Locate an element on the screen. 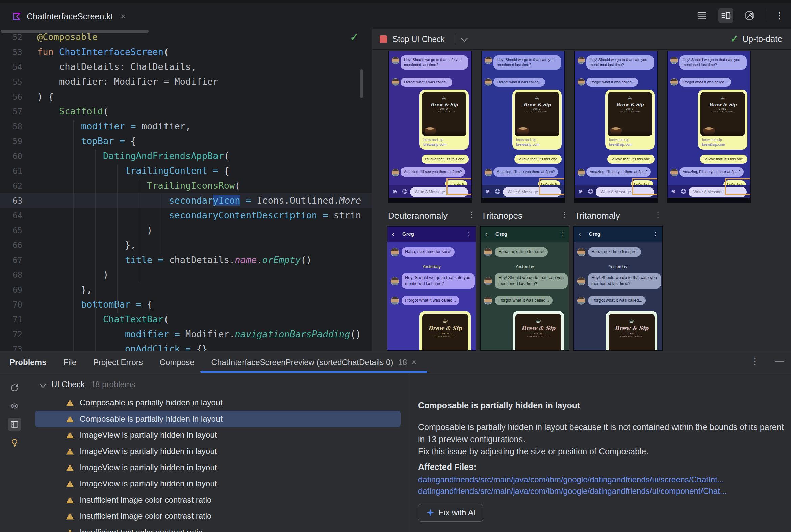 The height and width of the screenshot is (532, 791). line-number: 61 is located at coordinates (18, 171).